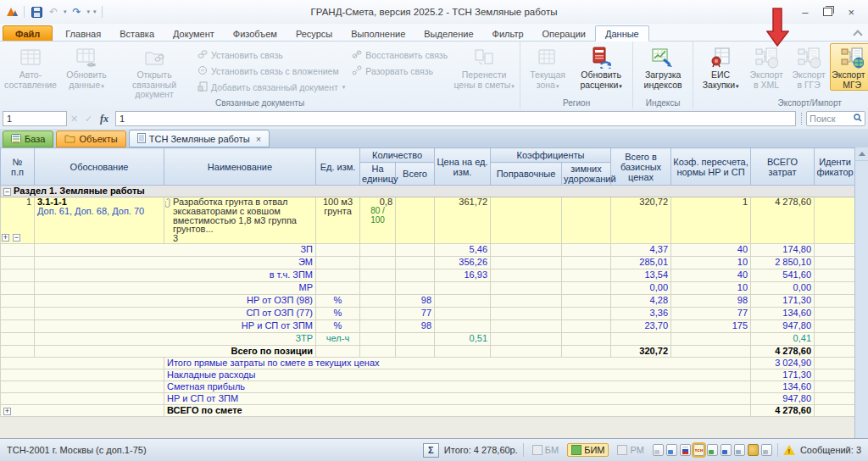 This screenshot has width=868, height=461. Describe the element at coordinates (721, 67) in the screenshot. I see `eis-purchases-button: ЕИС Закупки▾` at that location.